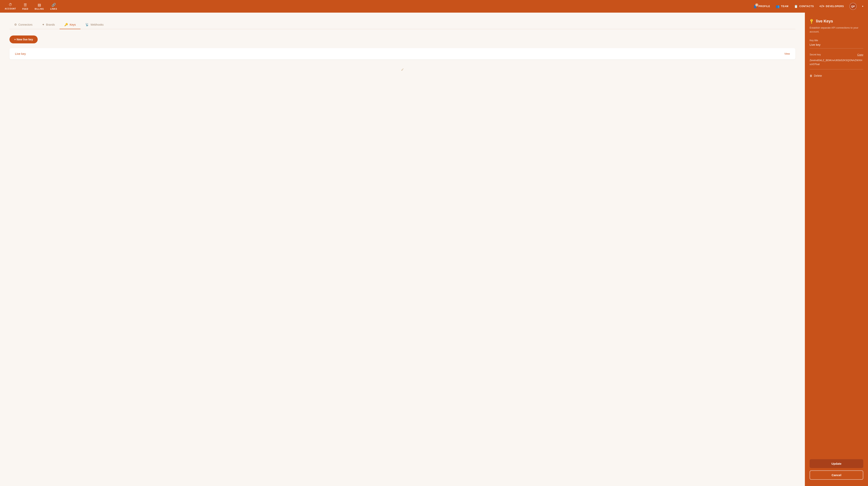 The height and width of the screenshot is (486, 868). What do you see at coordinates (787, 54) in the screenshot?
I see `view-key-button: View` at bounding box center [787, 54].